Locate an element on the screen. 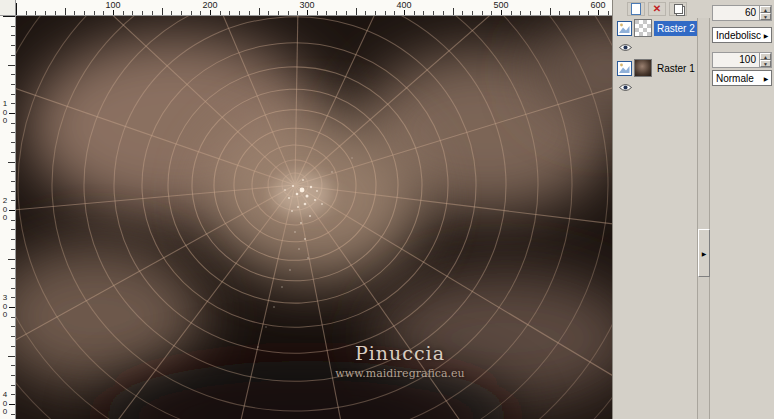  delete-layer-button: ✕ is located at coordinates (657, 9).